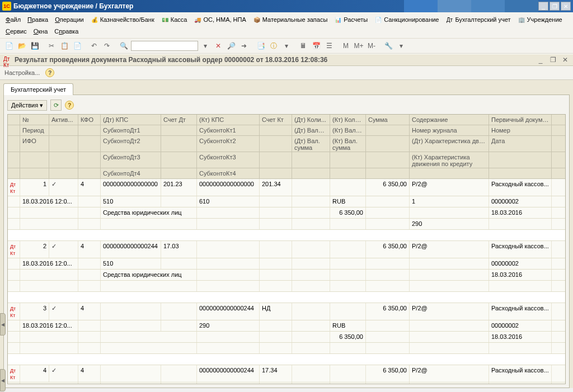 The image size is (573, 392). Describe the element at coordinates (388, 46) in the screenshot. I see `settings-button: 🔧` at that location.